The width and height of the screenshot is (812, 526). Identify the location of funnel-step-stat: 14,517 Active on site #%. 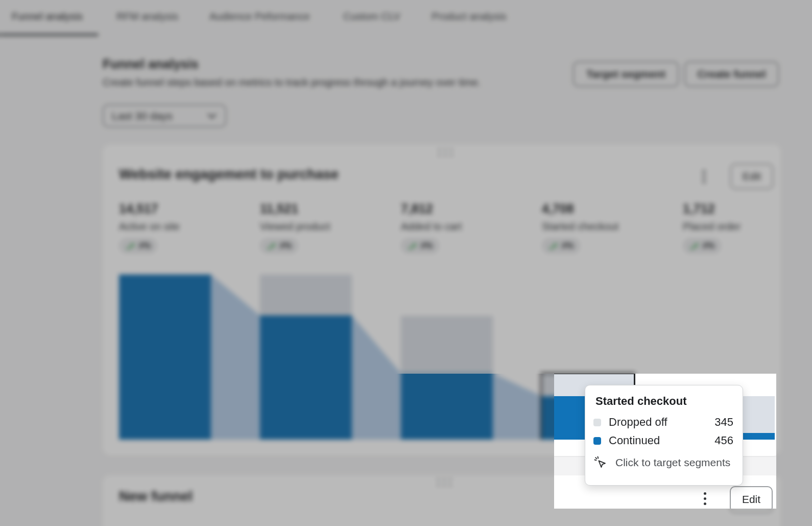
(185, 227).